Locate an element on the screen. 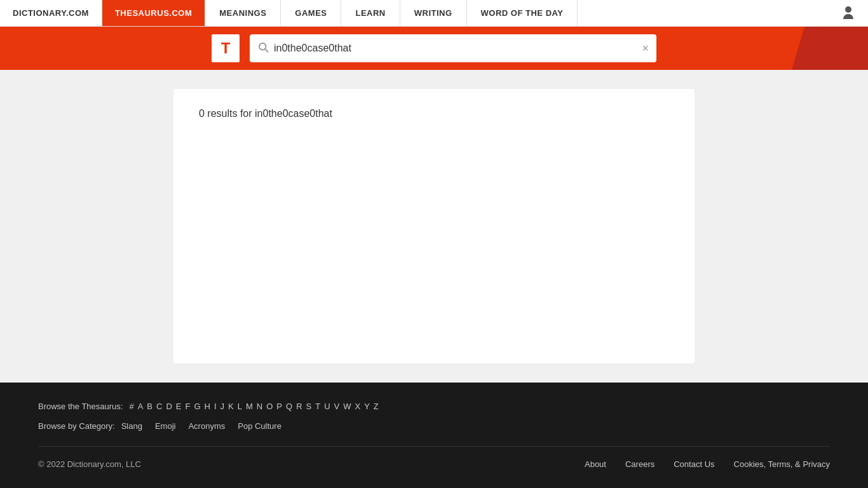  top-navigation: DICTIONARY.COM THESAURUS.COM MEANINGS GA… is located at coordinates (434, 13).